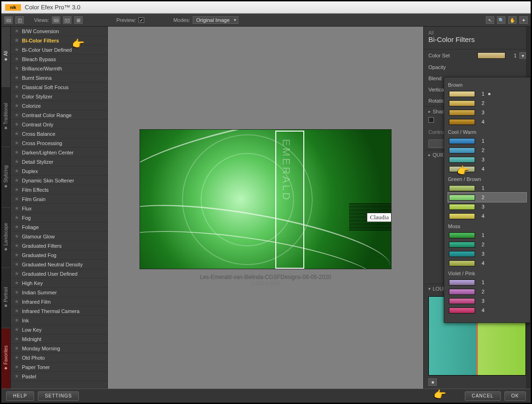 The width and height of the screenshot is (532, 404). I want to click on filter-item: ★Cross Processing, so click(59, 143).